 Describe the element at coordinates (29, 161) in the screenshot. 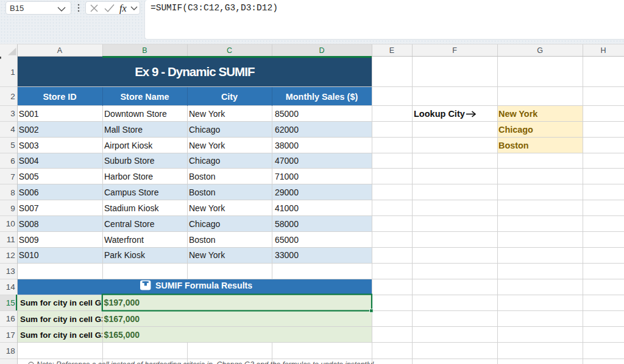

I see `svg-text: S004` at that location.